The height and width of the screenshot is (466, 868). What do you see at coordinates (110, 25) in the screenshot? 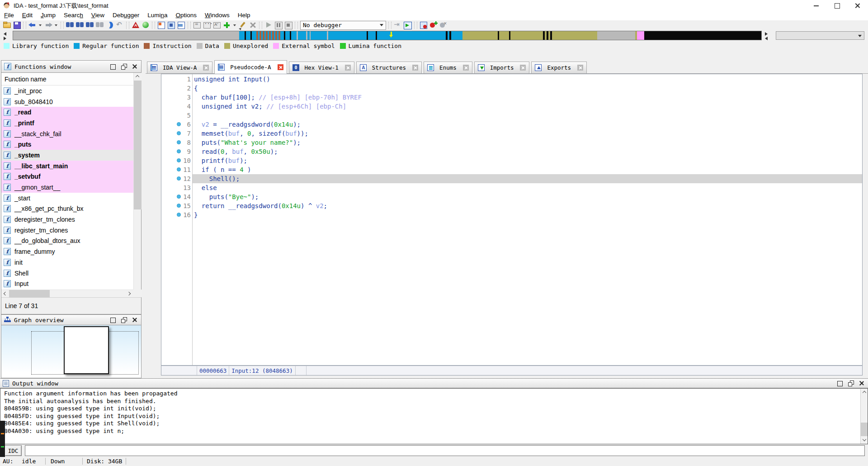
I see `jump-address-icon` at bounding box center [110, 25].